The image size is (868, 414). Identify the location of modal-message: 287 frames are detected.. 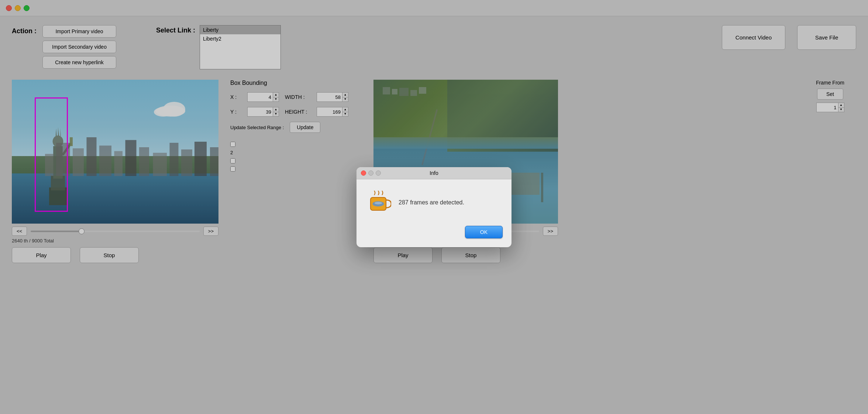
(431, 203).